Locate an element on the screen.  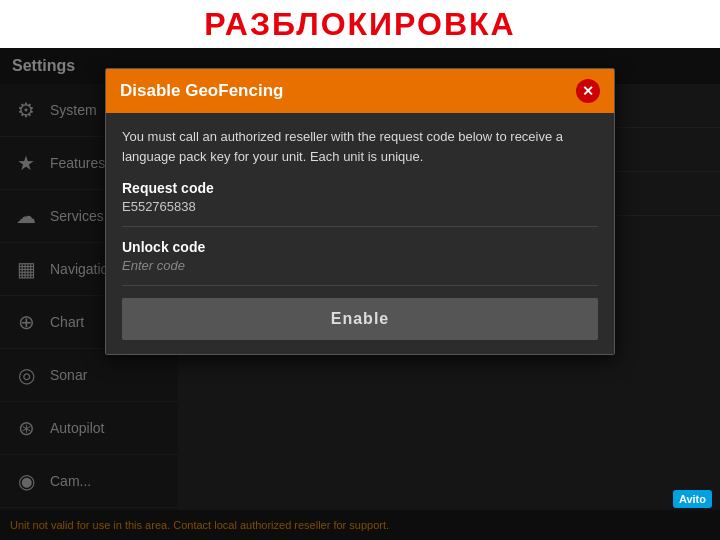
unlock-code-field: Unlock code Enter code is located at coordinates (360, 256).